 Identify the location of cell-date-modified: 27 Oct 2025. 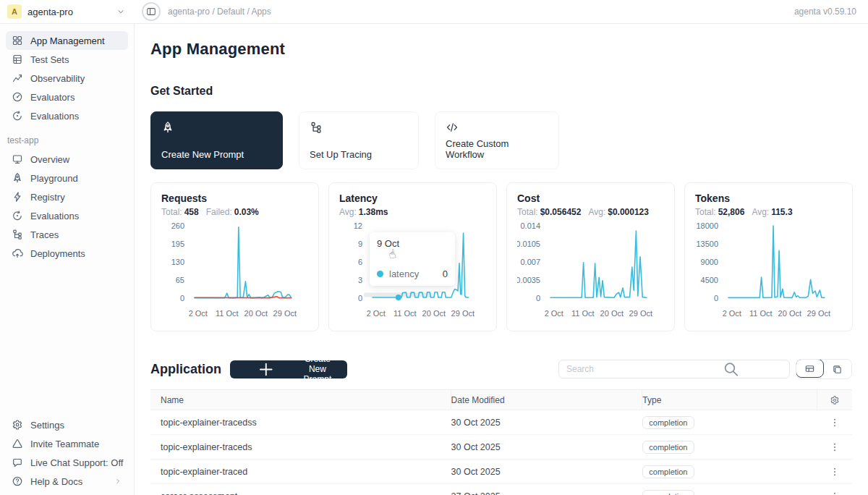
(547, 494).